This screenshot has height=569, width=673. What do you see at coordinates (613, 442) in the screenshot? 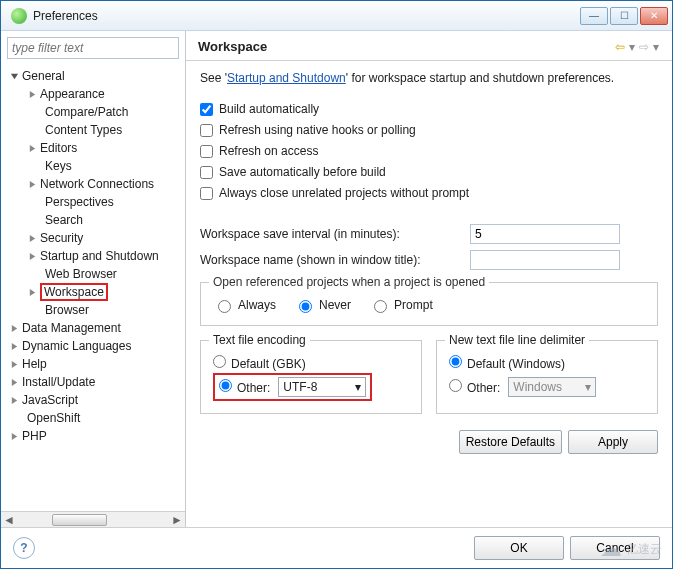
I see `apply-button: Apply` at bounding box center [613, 442].